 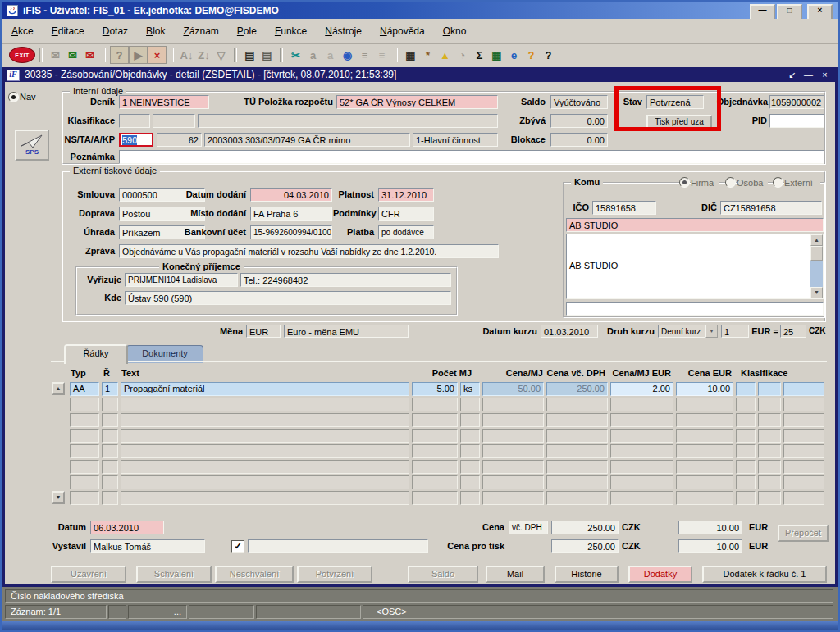 What do you see at coordinates (587, 574) in the screenshot?
I see `historie-button: Historie` at bounding box center [587, 574].